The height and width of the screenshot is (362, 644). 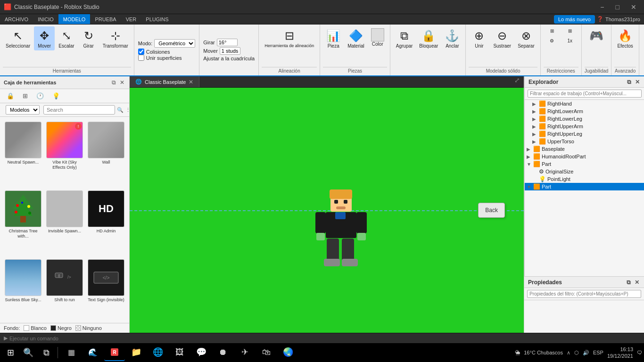 What do you see at coordinates (10, 96) in the screenshot?
I see `toolbox-tab-lock: 🔒` at bounding box center [10, 96].